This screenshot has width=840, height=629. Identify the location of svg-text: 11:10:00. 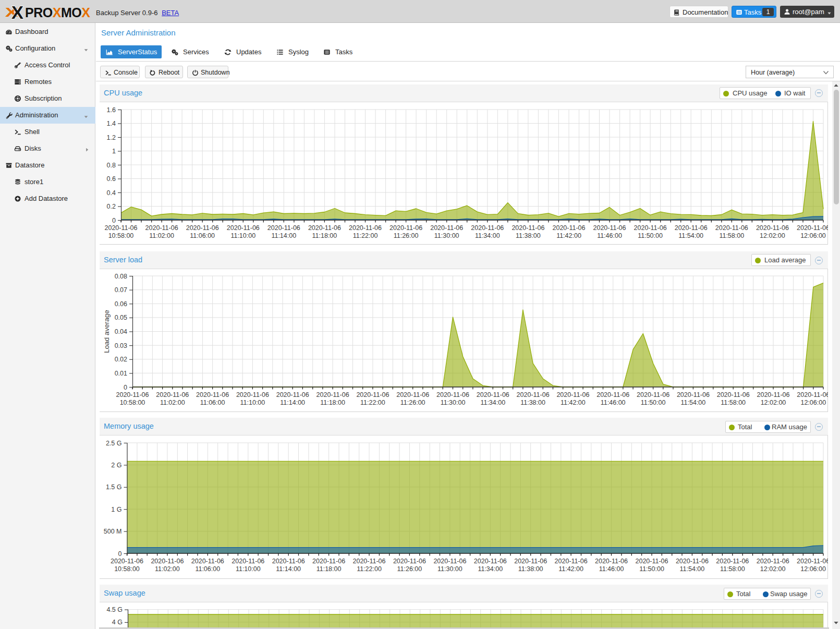
(243, 236).